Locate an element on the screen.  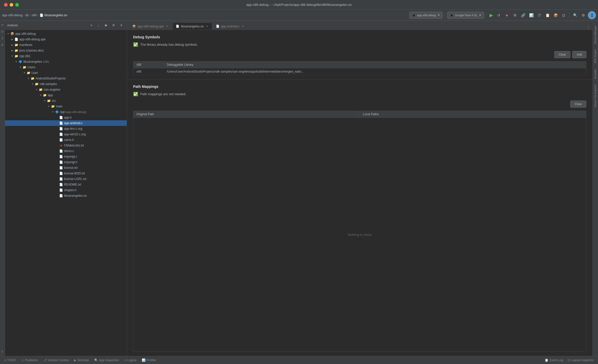
coverage-button: 📋 is located at coordinates (547, 15).